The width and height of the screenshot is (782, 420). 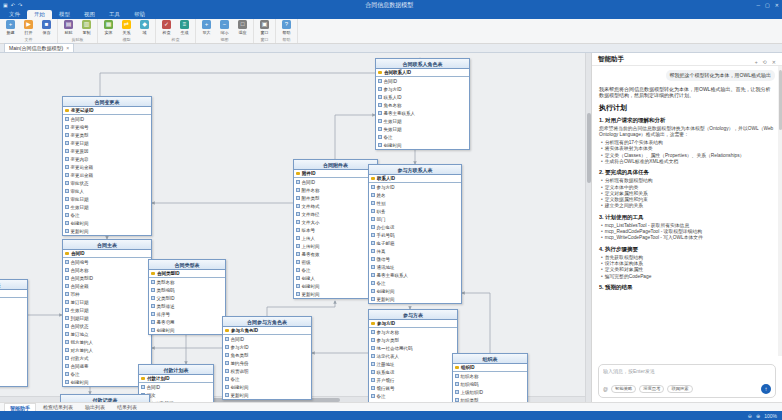 What do you see at coordinates (68, 28) in the screenshot?
I see `ribbon-button-粘贴: ▤粘贴` at bounding box center [68, 28].